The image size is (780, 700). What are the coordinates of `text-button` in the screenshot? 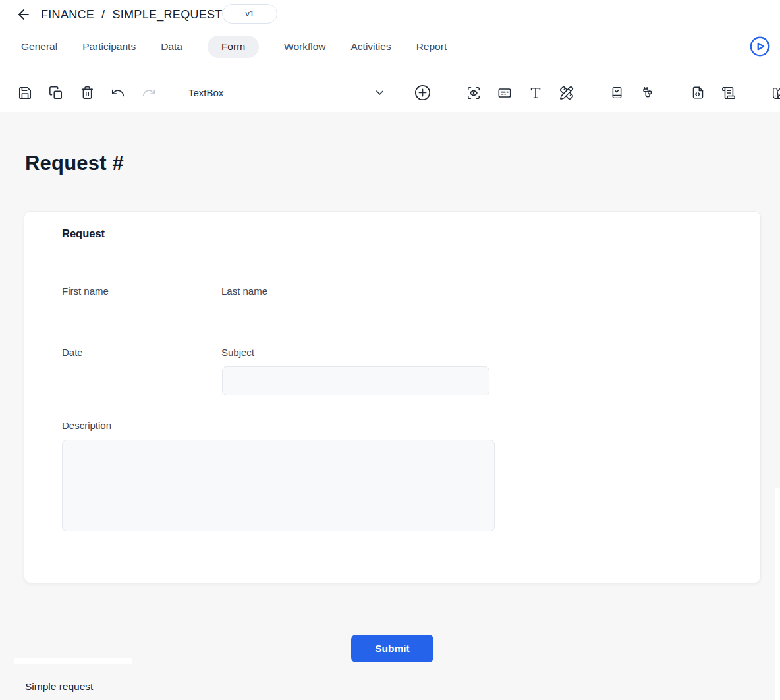 It's located at (536, 93).